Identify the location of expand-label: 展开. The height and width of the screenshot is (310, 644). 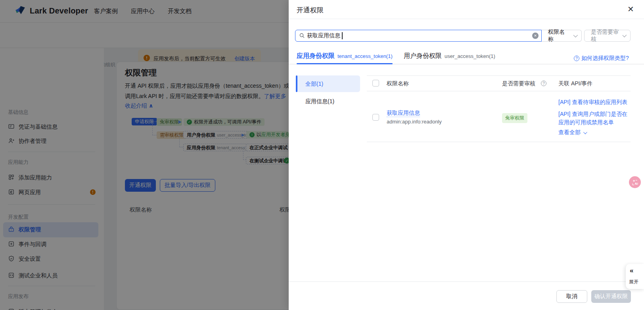
(634, 282).